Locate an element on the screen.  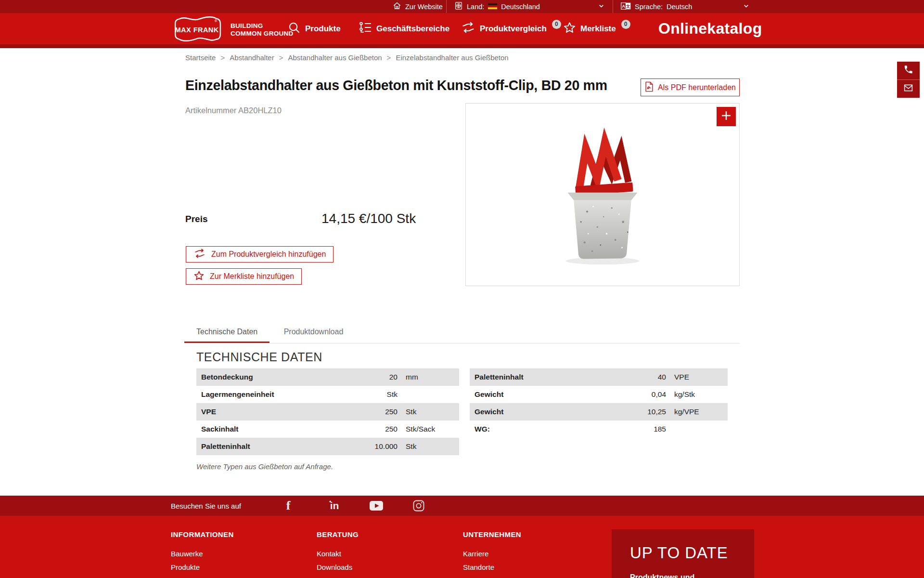
table-row: Lagermengeneinheit Stk is located at coordinates (328, 394).